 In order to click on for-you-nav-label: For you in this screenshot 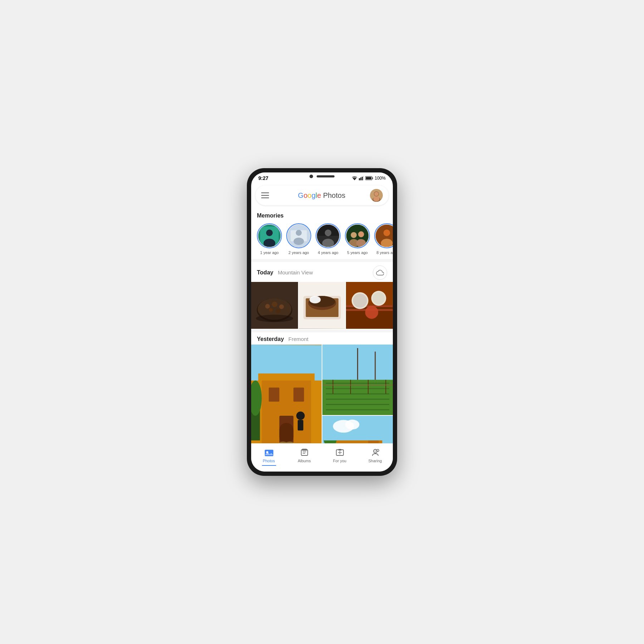, I will do `click(340, 461)`.